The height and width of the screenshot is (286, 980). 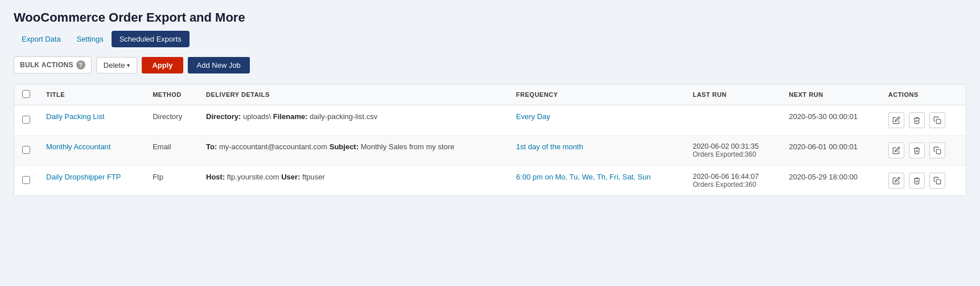 What do you see at coordinates (171, 121) in the screenshot?
I see `row-daily-packing-list-method: Directory` at bounding box center [171, 121].